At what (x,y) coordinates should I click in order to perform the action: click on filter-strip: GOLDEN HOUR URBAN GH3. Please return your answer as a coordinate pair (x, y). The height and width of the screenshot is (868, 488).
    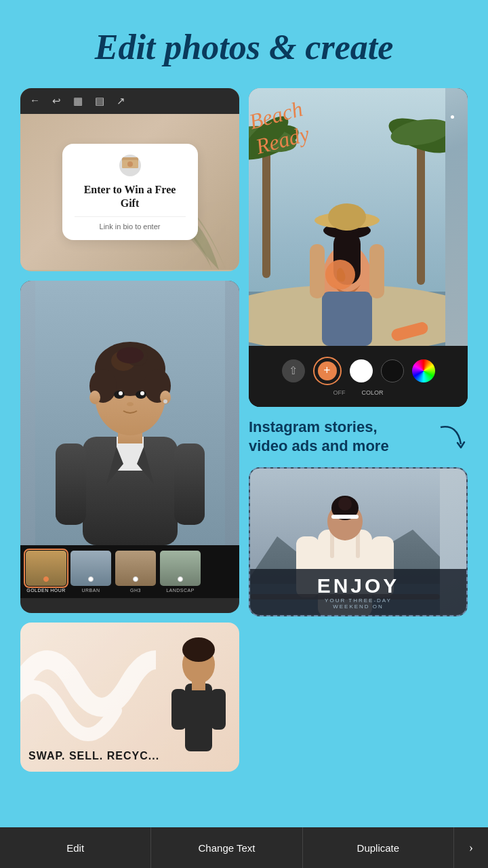
    Looking at the image, I should click on (130, 572).